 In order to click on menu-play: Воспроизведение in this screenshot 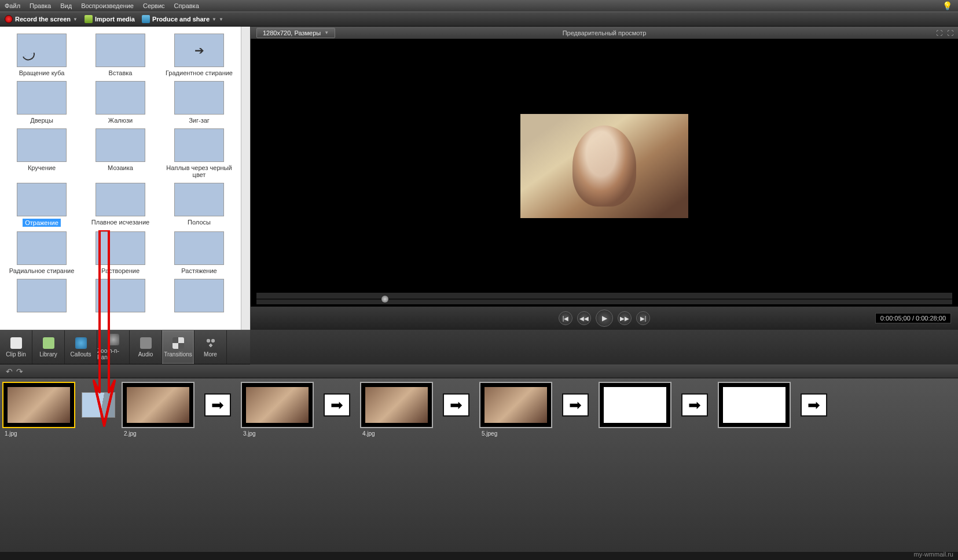, I will do `click(108, 6)`.